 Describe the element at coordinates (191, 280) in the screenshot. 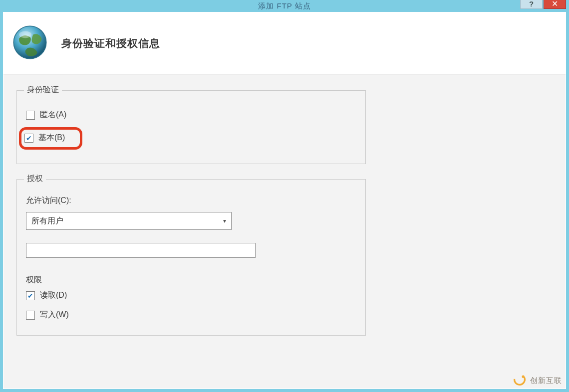

I see `permissions-label: 权限` at that location.